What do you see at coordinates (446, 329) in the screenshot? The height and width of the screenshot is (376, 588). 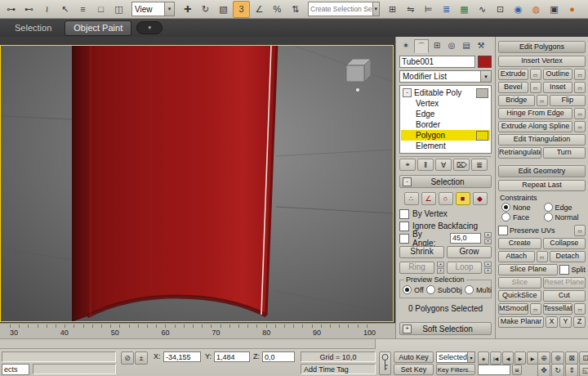 I see `rollout-soft-selection: + Soft Selection` at bounding box center [446, 329].